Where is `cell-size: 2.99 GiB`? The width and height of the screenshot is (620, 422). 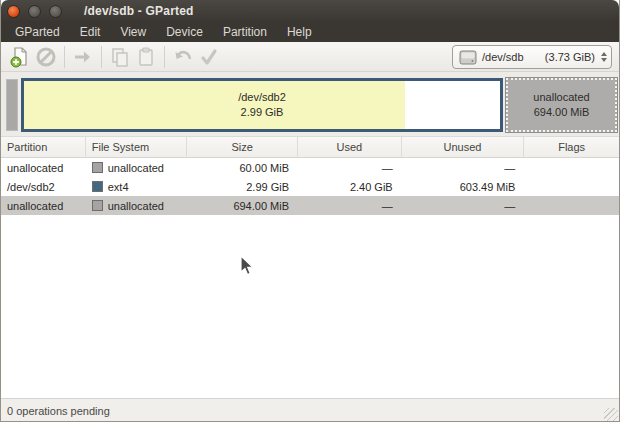 cell-size: 2.99 GiB is located at coordinates (242, 186).